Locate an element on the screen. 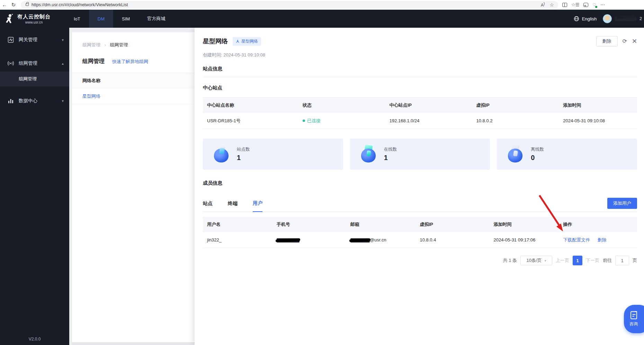 Image resolution: width=644 pixels, height=345 pixels. user-virtual-ip: 10.8.0.4 is located at coordinates (452, 240).